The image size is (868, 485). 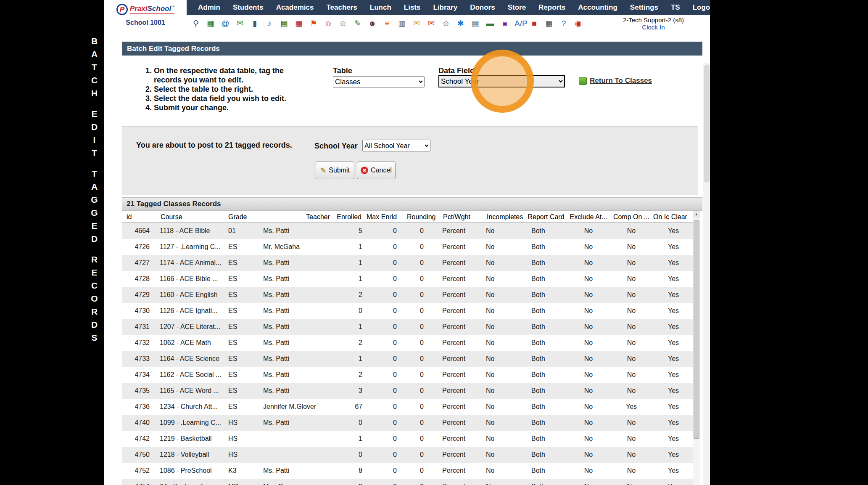 I want to click on logo-block: P PraxiSchool™ School 1001, so click(x=145, y=16).